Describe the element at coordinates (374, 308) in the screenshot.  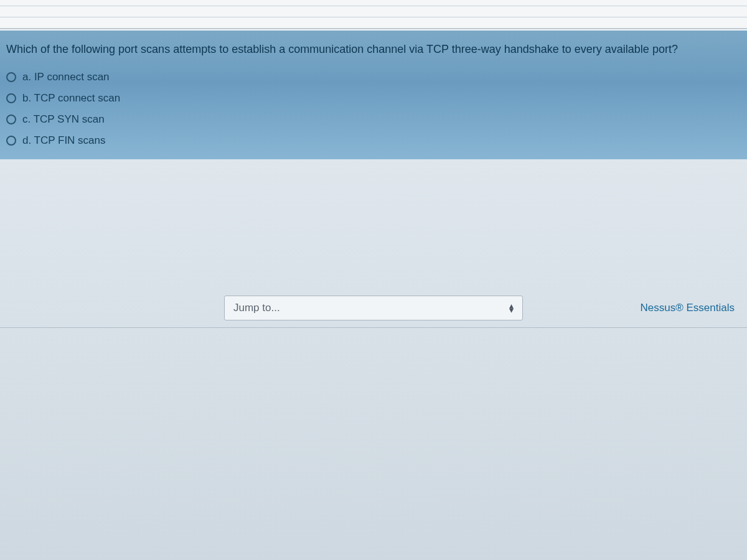
I see `nav-row: Jump to... ▴▾ Nessus® Essentials` at that location.